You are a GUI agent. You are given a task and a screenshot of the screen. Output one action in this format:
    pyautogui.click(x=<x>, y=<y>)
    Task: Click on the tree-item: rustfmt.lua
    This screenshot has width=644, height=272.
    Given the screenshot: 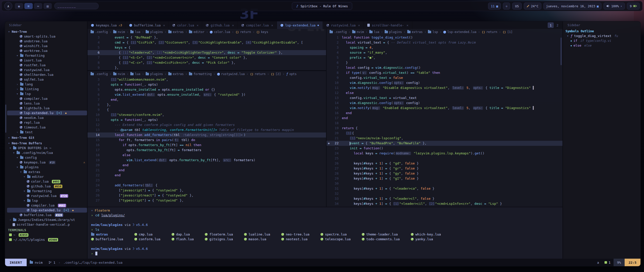 What is the action you would take?
    pyautogui.click(x=47, y=65)
    